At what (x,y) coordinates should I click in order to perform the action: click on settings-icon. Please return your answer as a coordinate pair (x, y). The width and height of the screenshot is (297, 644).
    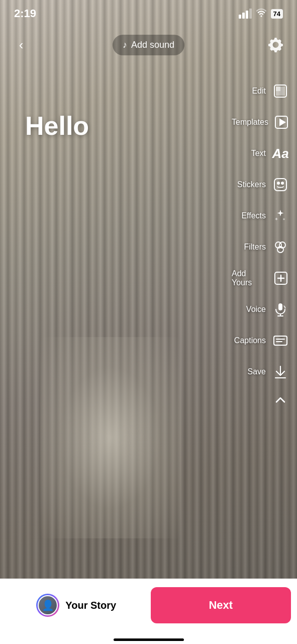
    Looking at the image, I should click on (276, 45).